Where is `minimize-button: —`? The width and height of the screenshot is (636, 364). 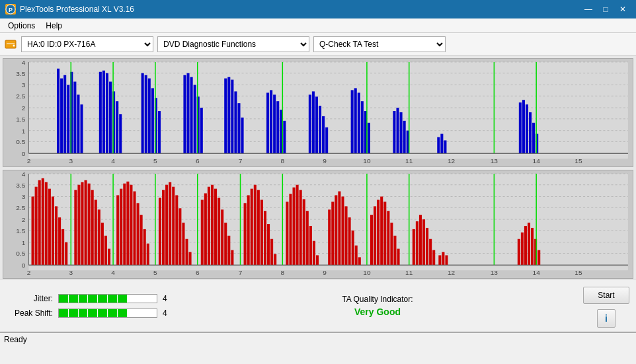 minimize-button: — is located at coordinates (588, 9).